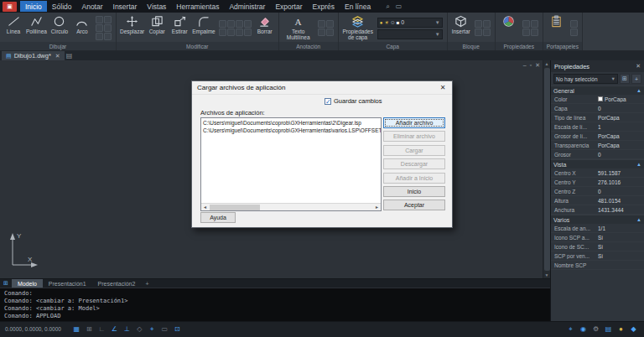  Describe the element at coordinates (205, 208) in the screenshot. I see `scroll-left-icon: ◄` at that location.